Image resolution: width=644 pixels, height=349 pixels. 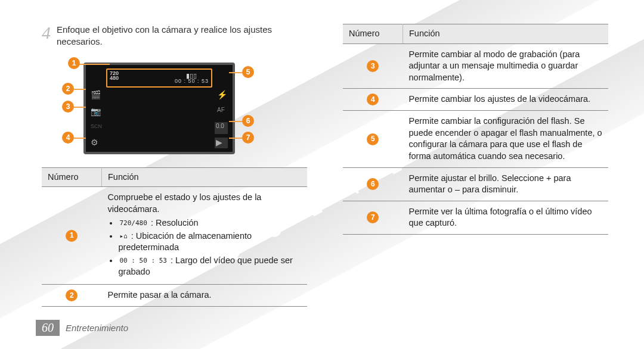 I want to click on ev-icon: 0.0, so click(x=221, y=128).